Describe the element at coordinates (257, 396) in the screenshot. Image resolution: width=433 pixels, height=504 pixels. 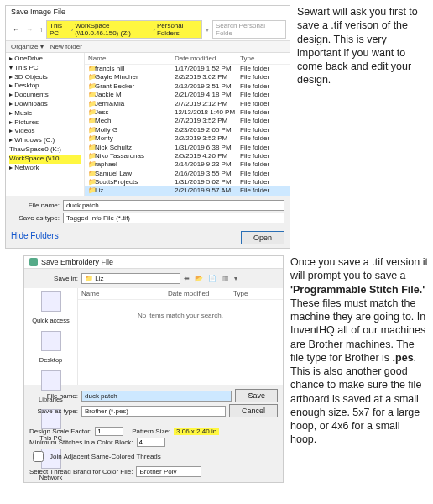
I see `save-button: Save` at that location.